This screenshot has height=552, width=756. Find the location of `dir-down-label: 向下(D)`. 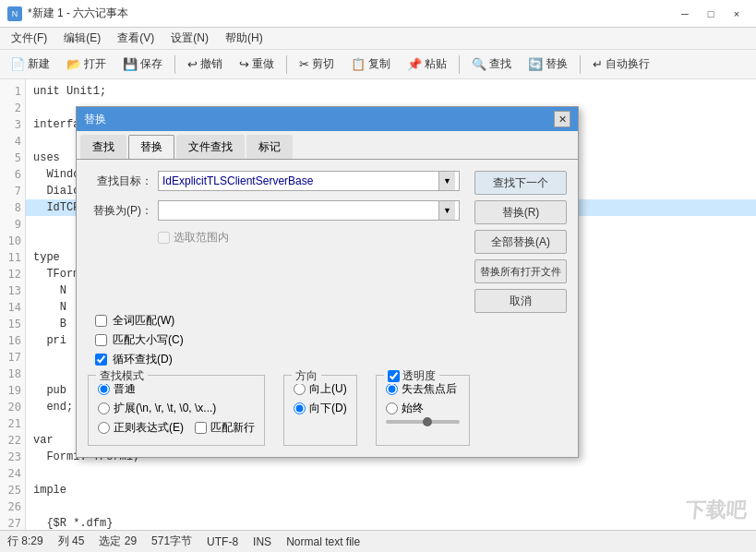

dir-down-label: 向下(D) is located at coordinates (329, 408).